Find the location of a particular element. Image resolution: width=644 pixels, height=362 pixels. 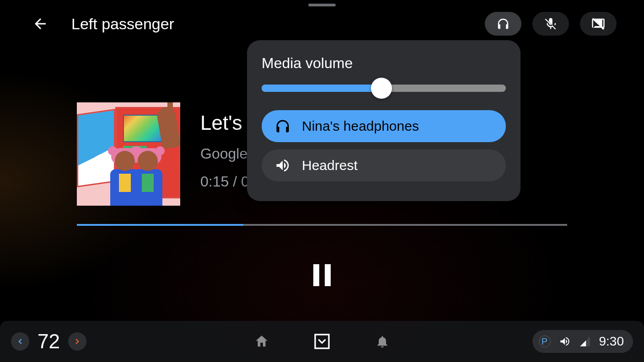

playback-progress is located at coordinates (322, 225).